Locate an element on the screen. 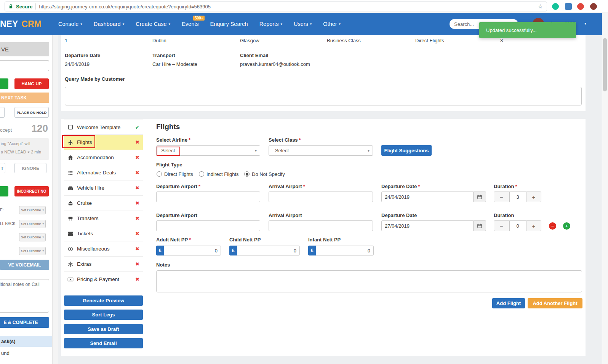 This screenshot has width=608, height=364. radio-indirect-flights is located at coordinates (202, 174).